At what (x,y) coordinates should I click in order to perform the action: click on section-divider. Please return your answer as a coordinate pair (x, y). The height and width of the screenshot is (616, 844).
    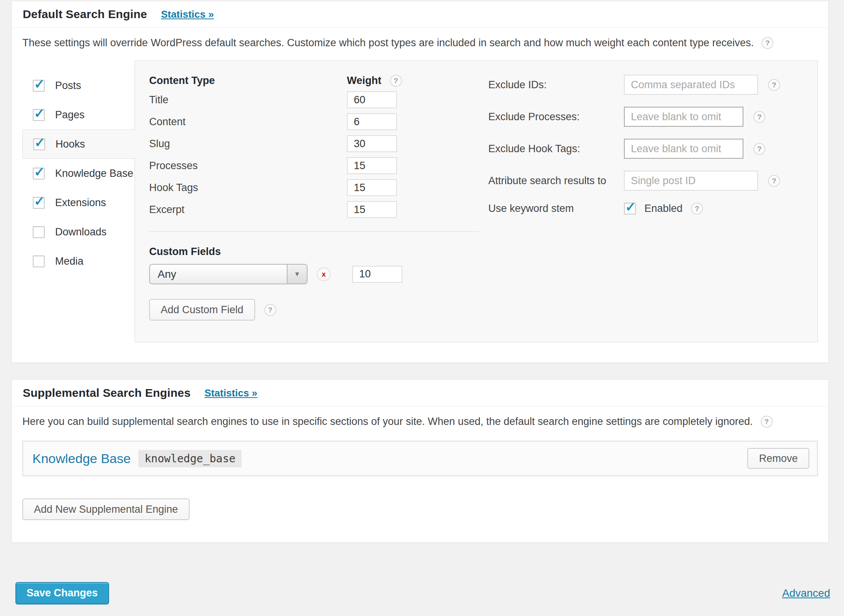
    Looking at the image, I should click on (314, 232).